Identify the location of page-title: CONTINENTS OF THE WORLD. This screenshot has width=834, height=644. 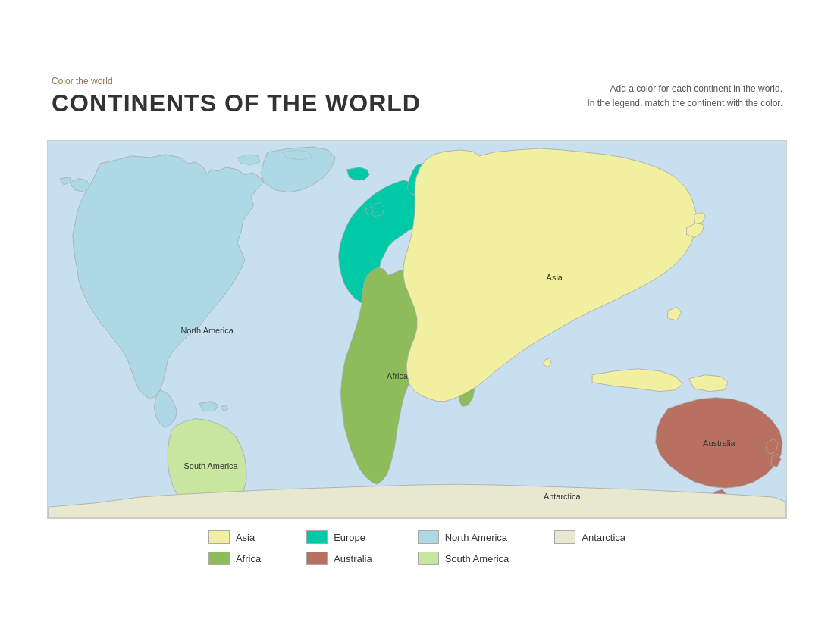
(237, 103).